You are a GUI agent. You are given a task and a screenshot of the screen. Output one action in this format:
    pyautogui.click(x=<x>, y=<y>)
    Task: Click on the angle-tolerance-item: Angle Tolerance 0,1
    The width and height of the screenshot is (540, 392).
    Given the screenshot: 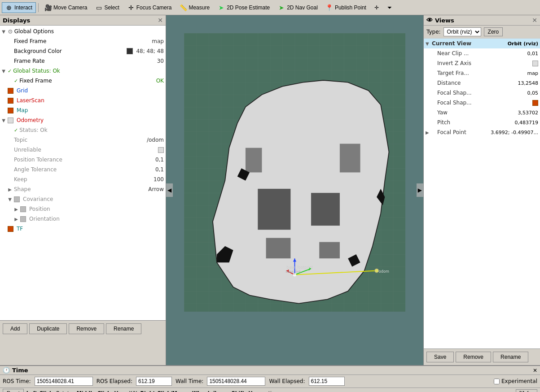 What is the action you would take?
    pyautogui.click(x=83, y=170)
    